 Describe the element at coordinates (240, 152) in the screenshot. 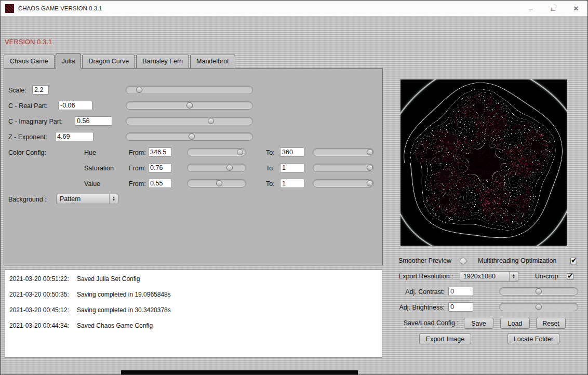

I see `hue-from-slider-thumb` at that location.